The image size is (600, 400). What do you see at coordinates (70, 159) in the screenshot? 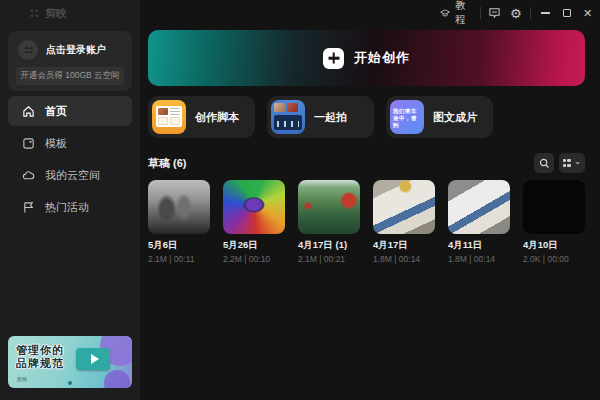
I see `sidebar-nav: 首页 模板 我的云空间 热门活动` at bounding box center [70, 159].